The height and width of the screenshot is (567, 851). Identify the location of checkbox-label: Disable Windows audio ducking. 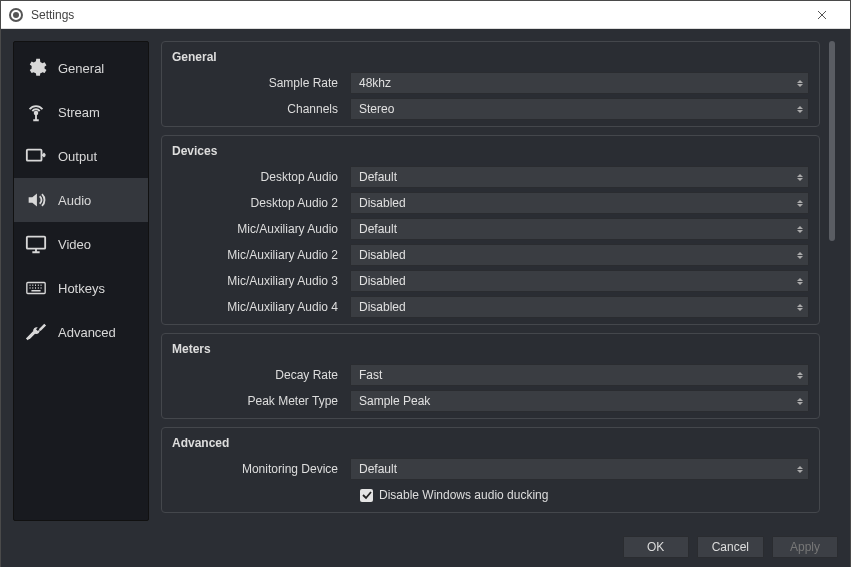
(464, 495).